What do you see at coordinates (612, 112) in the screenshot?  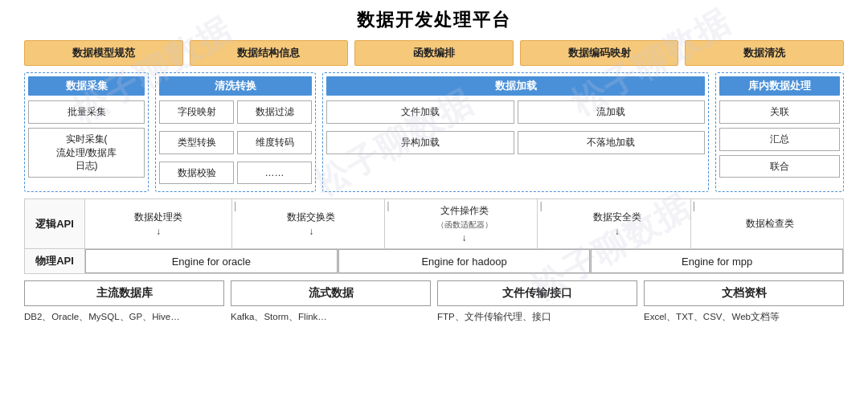 I see `load-item-1: 流加载` at bounding box center [612, 112].